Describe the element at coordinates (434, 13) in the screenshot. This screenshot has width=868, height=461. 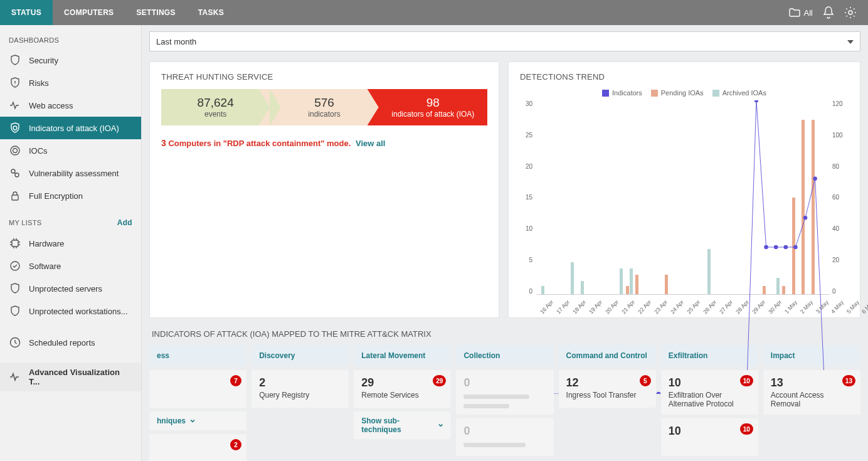
I see `top-nav: STATUSCOMPUTERSSETTINGSTASKS All` at that location.